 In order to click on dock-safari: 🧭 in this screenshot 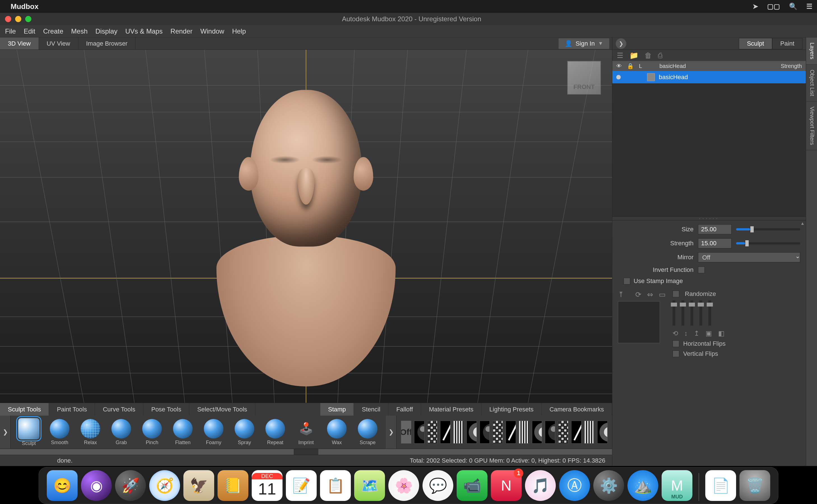, I will do `click(165, 485)`.